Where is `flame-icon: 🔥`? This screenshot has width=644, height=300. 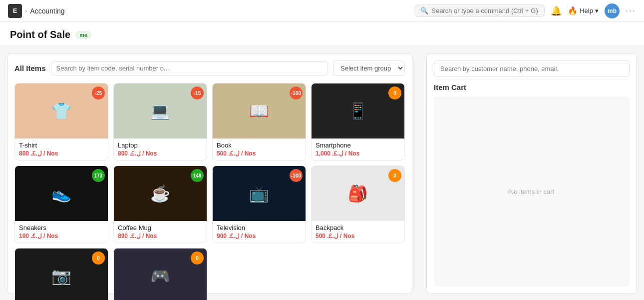
flame-icon: 🔥 is located at coordinates (573, 11).